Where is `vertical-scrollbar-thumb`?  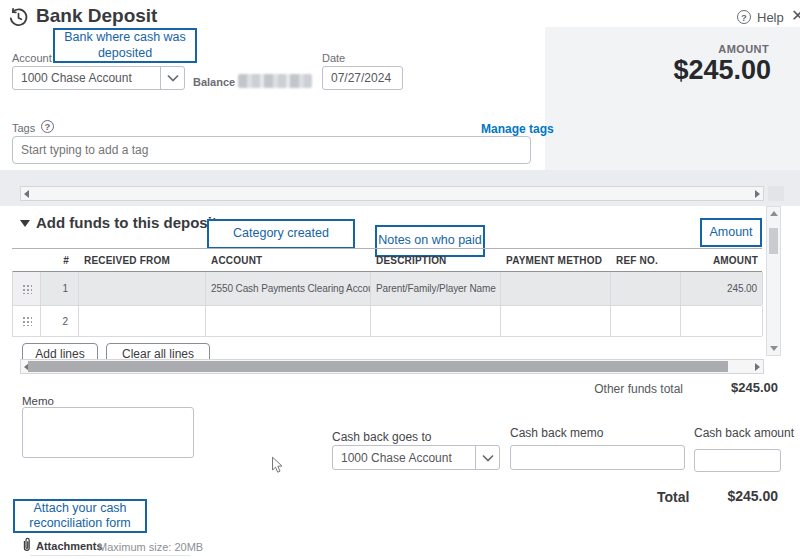 vertical-scrollbar-thumb is located at coordinates (774, 241).